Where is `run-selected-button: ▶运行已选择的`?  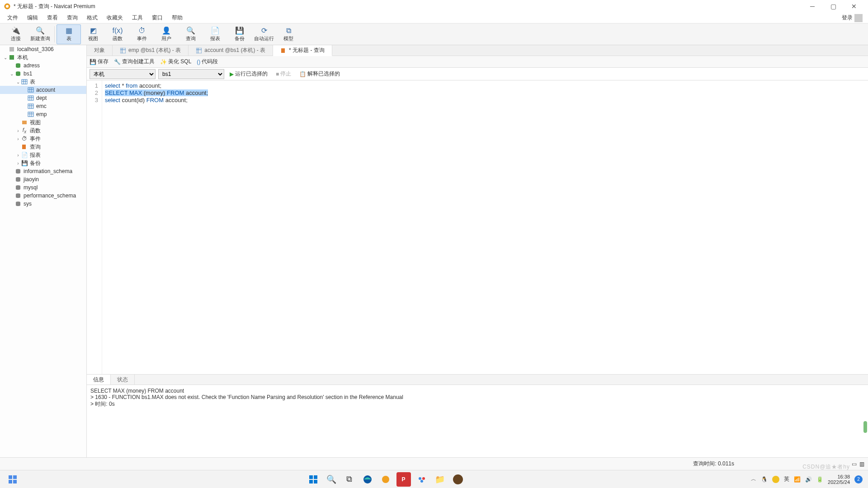
run-selected-button: ▶运行已选择的 is located at coordinates (249, 74).